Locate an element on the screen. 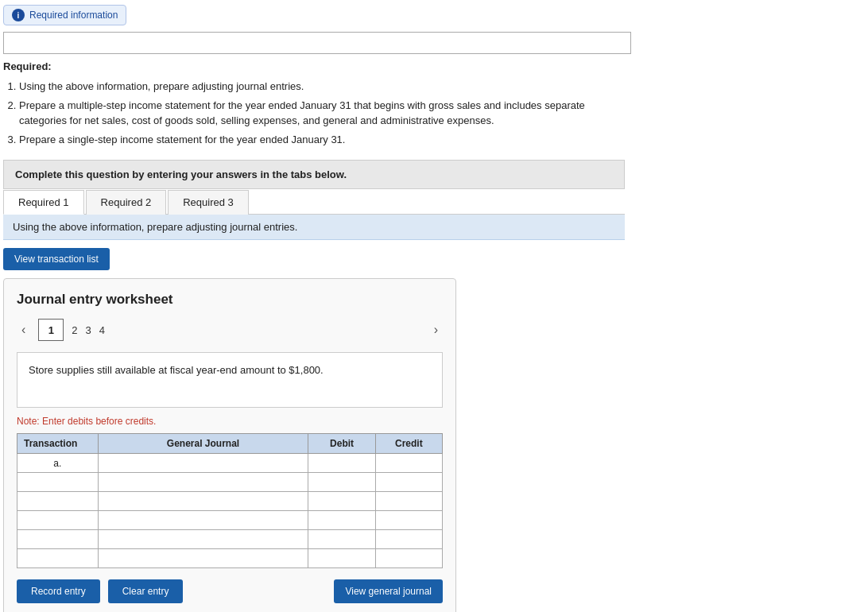 The height and width of the screenshot is (612, 868). page-2-button: 2 is located at coordinates (75, 331).